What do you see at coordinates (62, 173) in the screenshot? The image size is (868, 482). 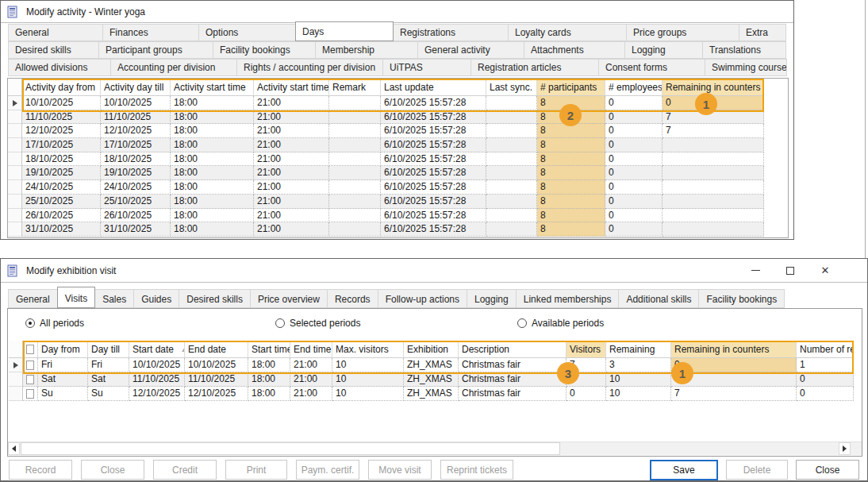 I see `cell-activity-day-from: 19/10/2025` at bounding box center [62, 173].